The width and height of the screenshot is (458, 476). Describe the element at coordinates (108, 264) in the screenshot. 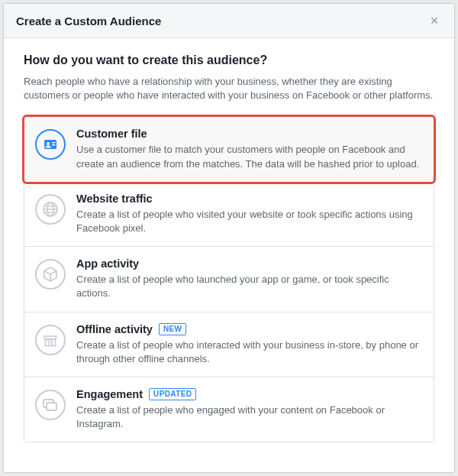

I see `option-title-label: App activity` at that location.